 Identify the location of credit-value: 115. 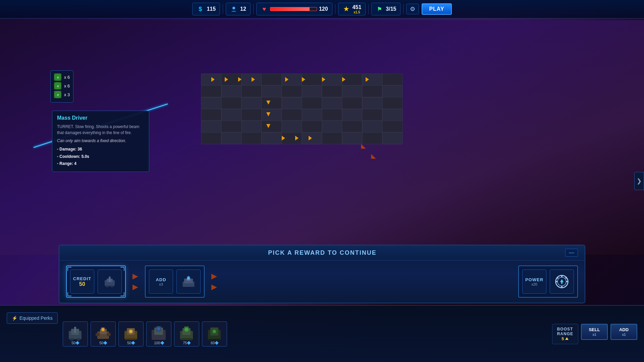
(211, 9).